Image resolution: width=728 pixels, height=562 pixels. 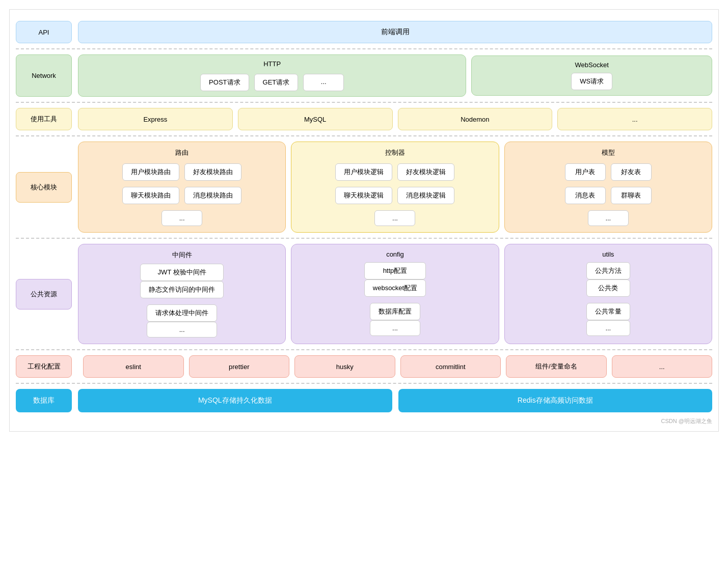 I want to click on tools-ellipsis-box: ..., so click(x=635, y=119).